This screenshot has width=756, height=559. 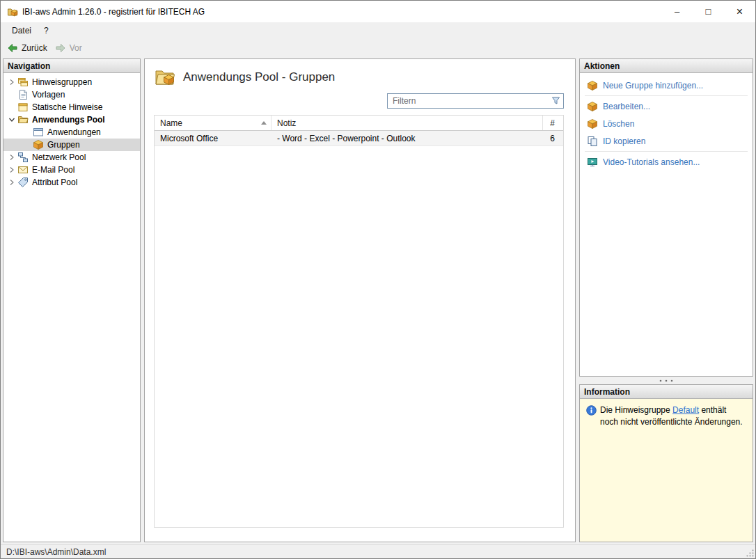 I want to click on sort-asc-icon, so click(x=264, y=123).